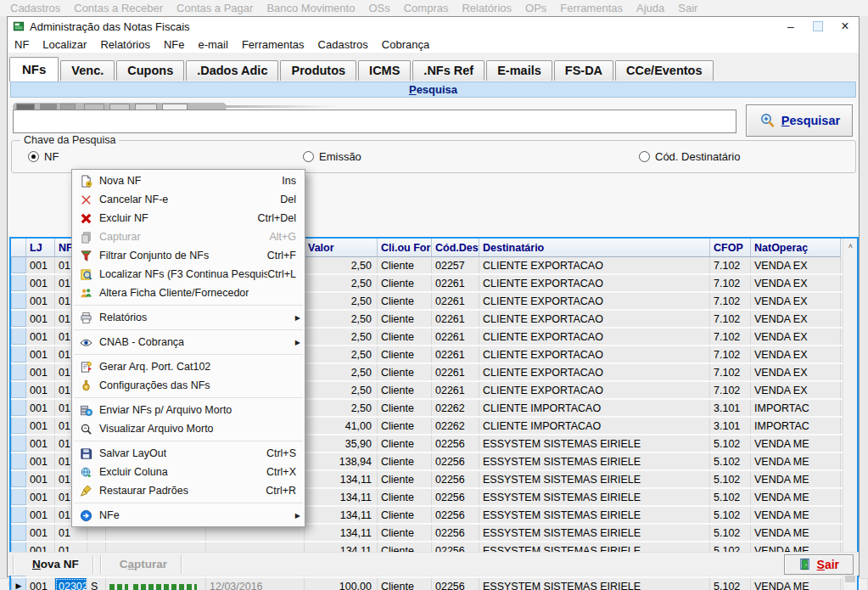  What do you see at coordinates (188, 367) in the screenshot?
I see `menu-item-gerar-arq-port-cat102: Gerar Arq. Port. Cat102` at bounding box center [188, 367].